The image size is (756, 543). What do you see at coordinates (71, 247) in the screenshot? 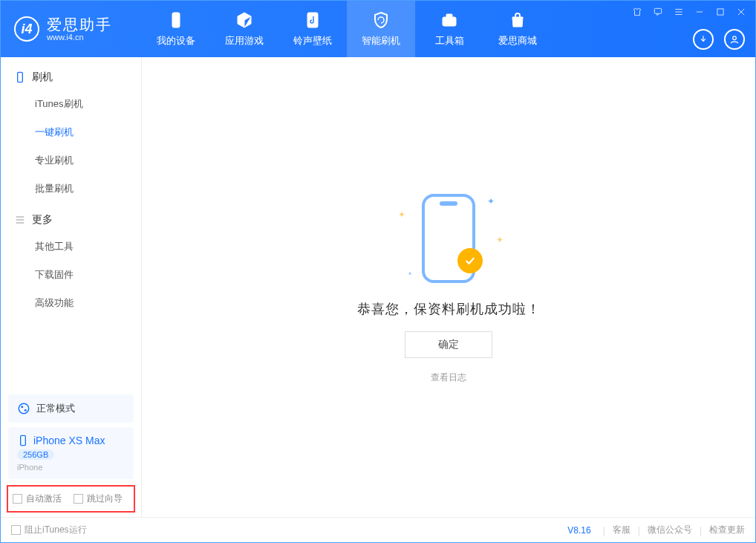
I see `sidebar-item-other-tools: 其他工具` at bounding box center [71, 247].